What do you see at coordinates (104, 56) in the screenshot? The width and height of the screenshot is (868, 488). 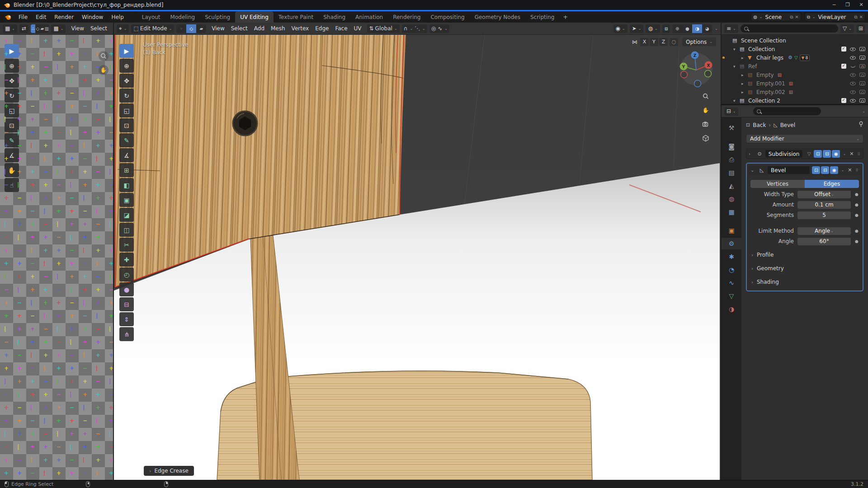 I see `uv-zoom-icon` at bounding box center [104, 56].